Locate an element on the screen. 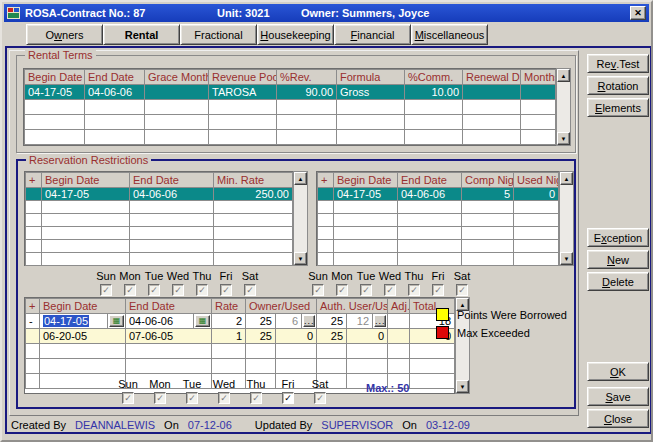 The image size is (653, 442). reservation-restrictions-group-label: Reservation Restrictions is located at coordinates (88, 160).